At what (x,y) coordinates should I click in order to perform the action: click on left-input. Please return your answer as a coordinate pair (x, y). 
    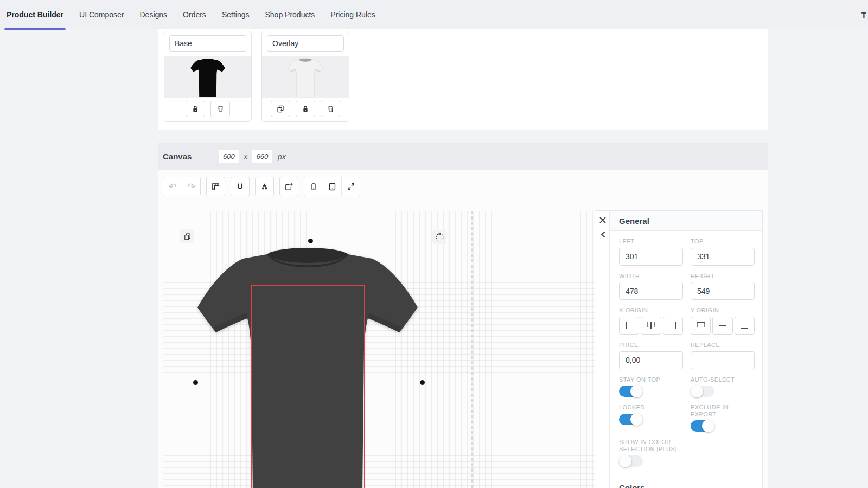
    Looking at the image, I should click on (651, 257).